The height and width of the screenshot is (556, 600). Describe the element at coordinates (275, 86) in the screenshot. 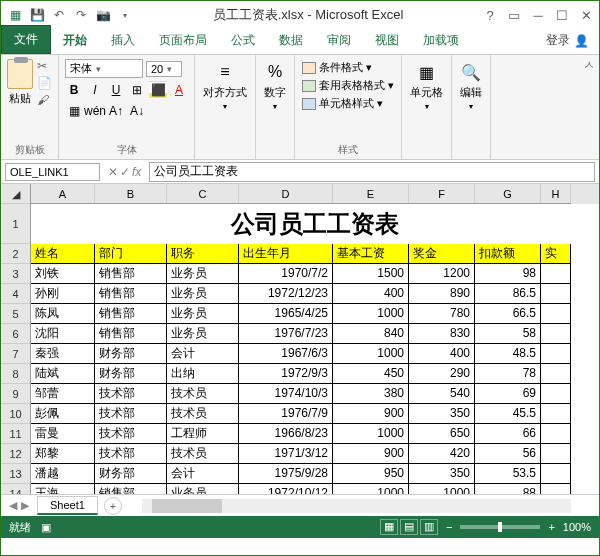

I see `number-button: % 数字 ▾` at that location.